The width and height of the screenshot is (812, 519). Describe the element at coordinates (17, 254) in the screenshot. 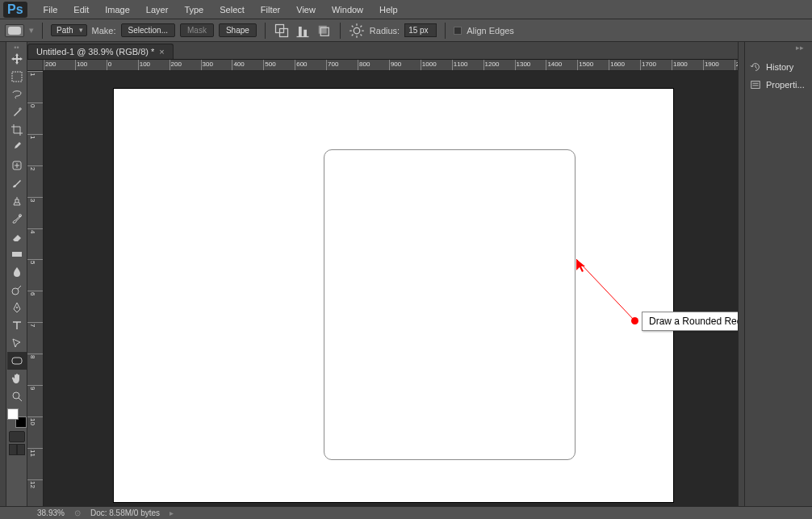

I see `gradient-tool` at that location.